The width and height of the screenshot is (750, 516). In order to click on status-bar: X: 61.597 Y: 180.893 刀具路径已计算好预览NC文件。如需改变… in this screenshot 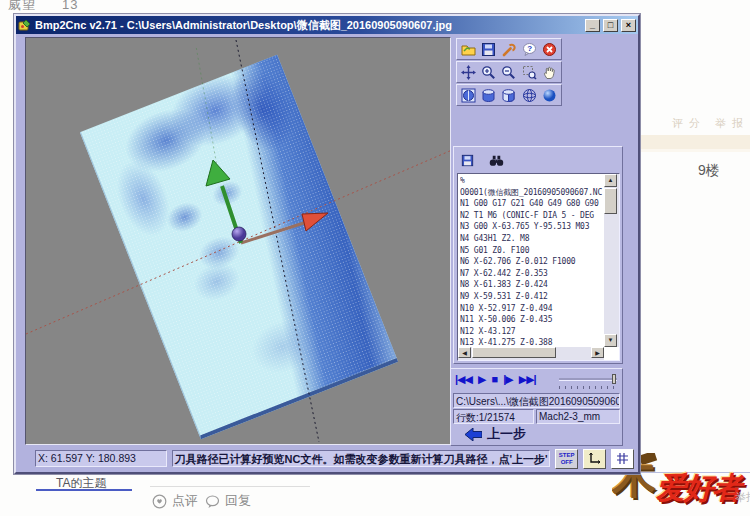, I will do `click(327, 458)`.